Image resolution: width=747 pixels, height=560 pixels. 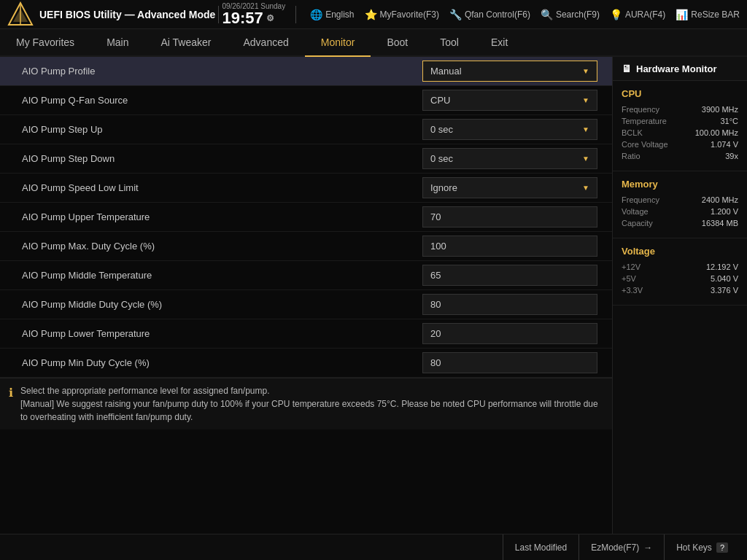 What do you see at coordinates (266, 43) in the screenshot?
I see `nav-advanced: Advanced` at bounding box center [266, 43].